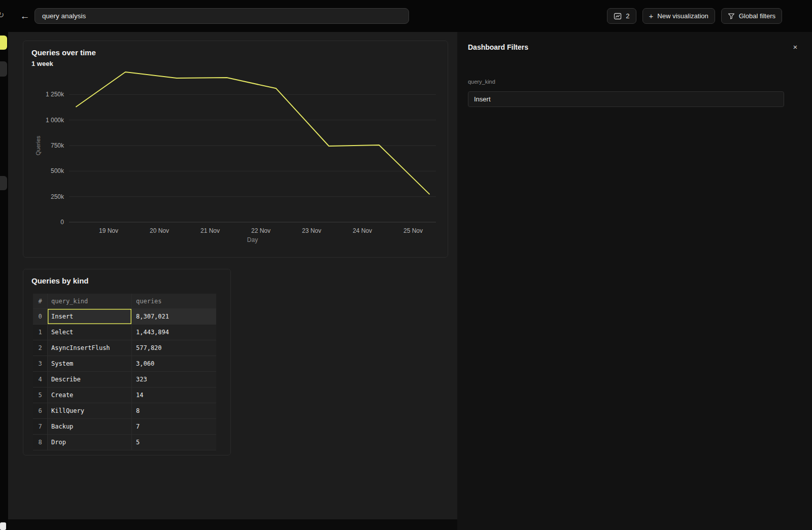  I want to click on y-tick-label: 500k, so click(58, 171).